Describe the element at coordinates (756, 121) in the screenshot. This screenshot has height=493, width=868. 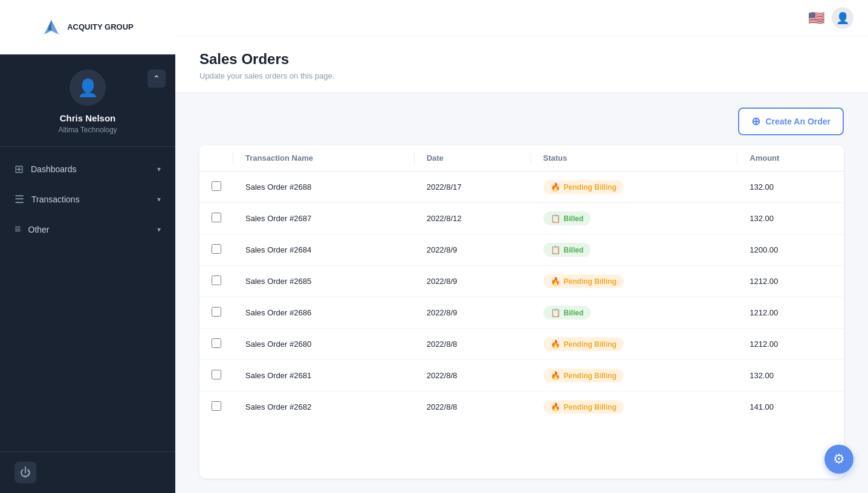
I see `plus-icon: ⊕` at that location.